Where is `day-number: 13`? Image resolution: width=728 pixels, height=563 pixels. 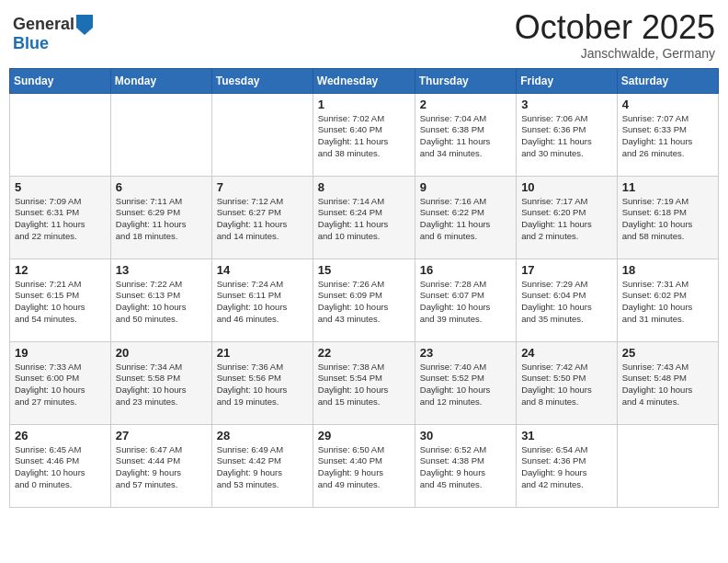
day-number: 13 is located at coordinates (162, 270).